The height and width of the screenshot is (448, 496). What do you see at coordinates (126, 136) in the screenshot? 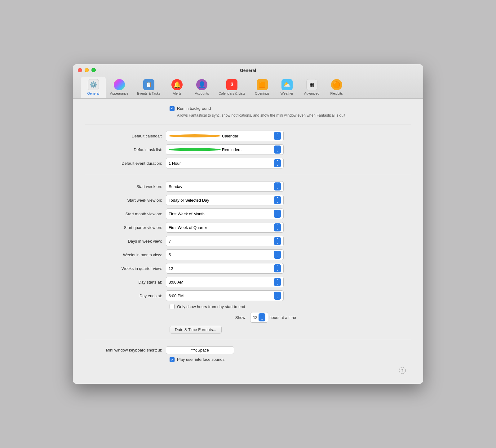
I see `default-calendar-label: Default calendar:` at bounding box center [126, 136].